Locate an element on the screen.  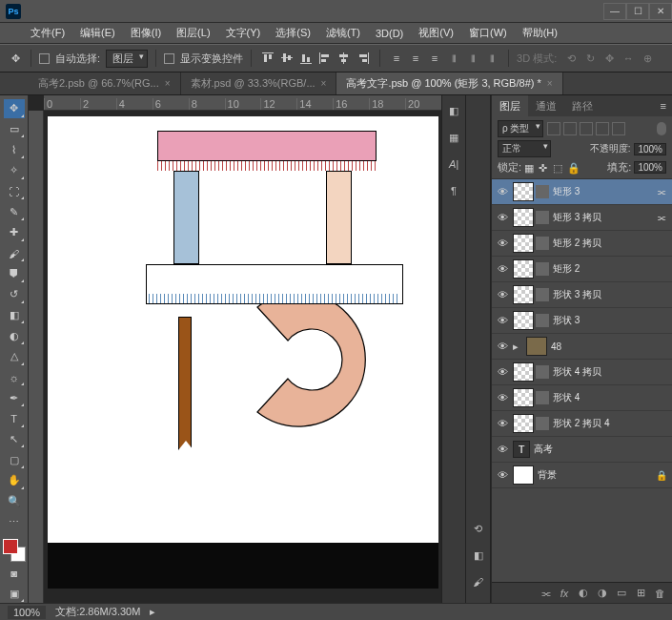
minimize-button: — is located at coordinates (615, 11).